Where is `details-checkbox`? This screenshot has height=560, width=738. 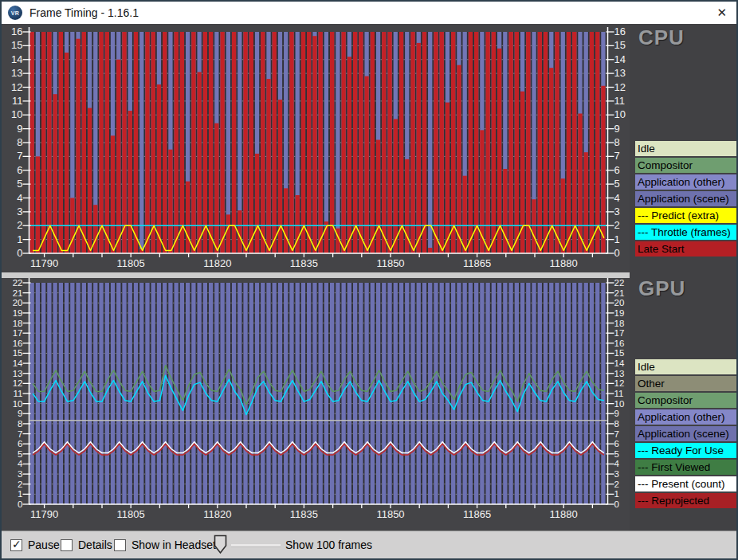
details-checkbox is located at coordinates (67, 545).